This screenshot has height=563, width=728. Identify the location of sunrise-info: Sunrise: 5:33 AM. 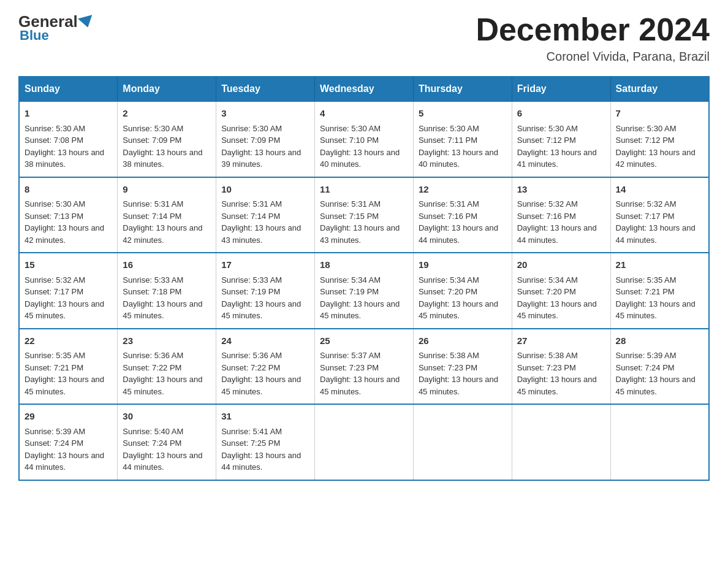
(251, 280).